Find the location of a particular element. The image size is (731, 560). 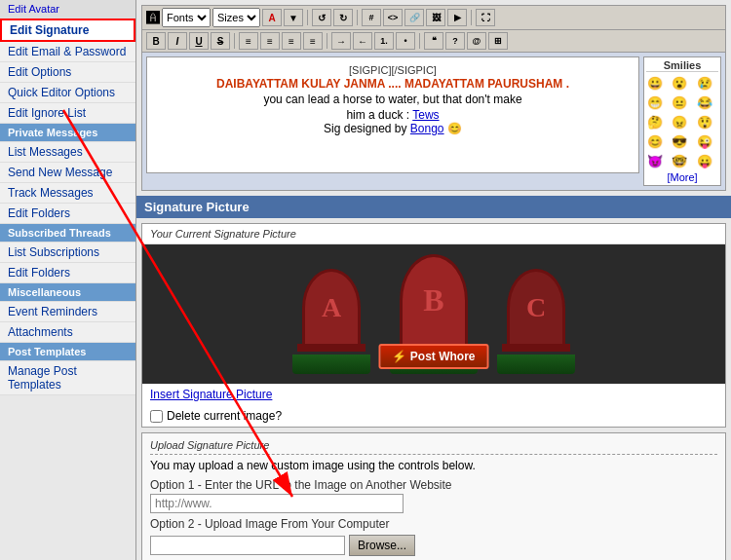

insert-sig-picture-link: Insert Signature Picture is located at coordinates (434, 394).